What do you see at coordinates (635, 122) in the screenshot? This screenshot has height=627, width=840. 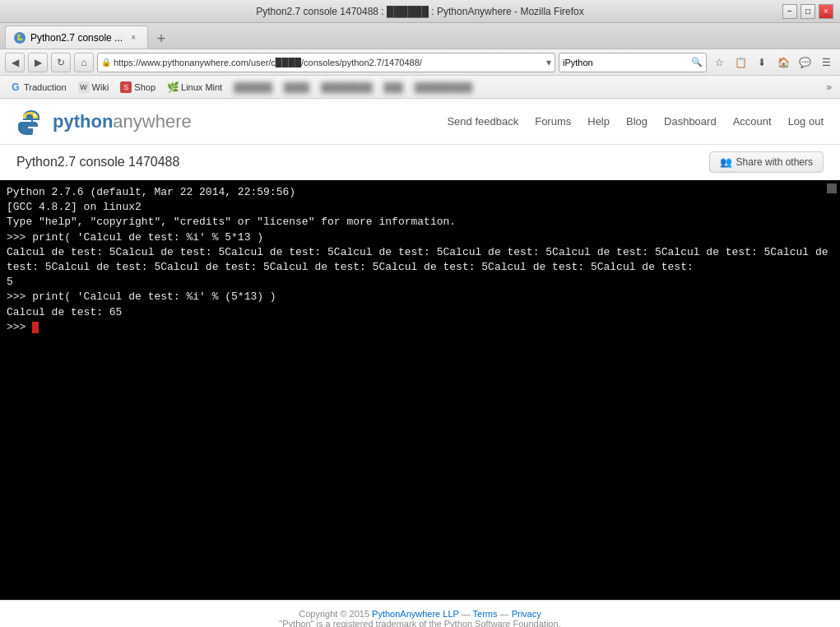 I see `nav-links: Send feedback Forums Help Blog Dashboard…` at bounding box center [635, 122].